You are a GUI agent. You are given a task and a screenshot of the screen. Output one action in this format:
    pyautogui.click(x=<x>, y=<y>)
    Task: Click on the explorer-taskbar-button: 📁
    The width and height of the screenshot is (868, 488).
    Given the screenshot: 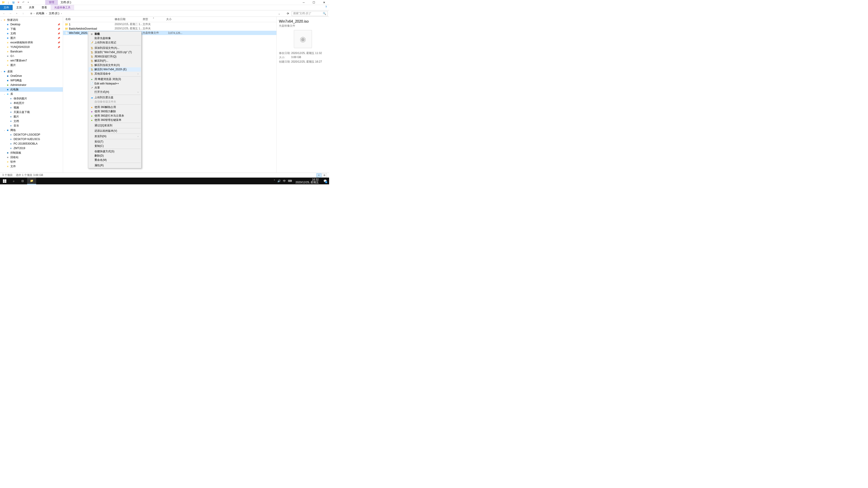 What is the action you would take?
    pyautogui.click(x=32, y=181)
    